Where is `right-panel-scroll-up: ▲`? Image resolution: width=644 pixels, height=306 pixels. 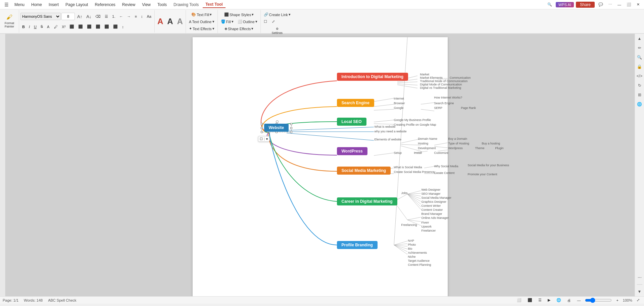 right-panel-scroll-up: ▲ is located at coordinates (640, 39).